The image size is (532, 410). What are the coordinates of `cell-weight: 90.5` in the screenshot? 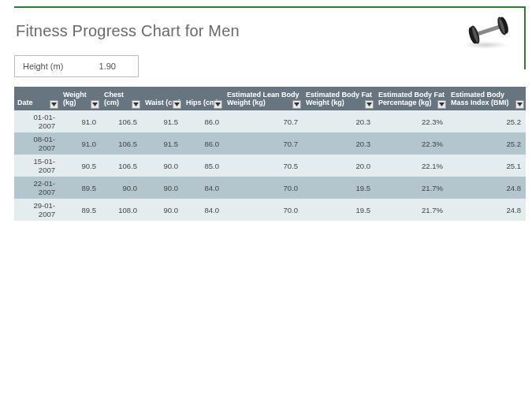 It's located at (80, 166).